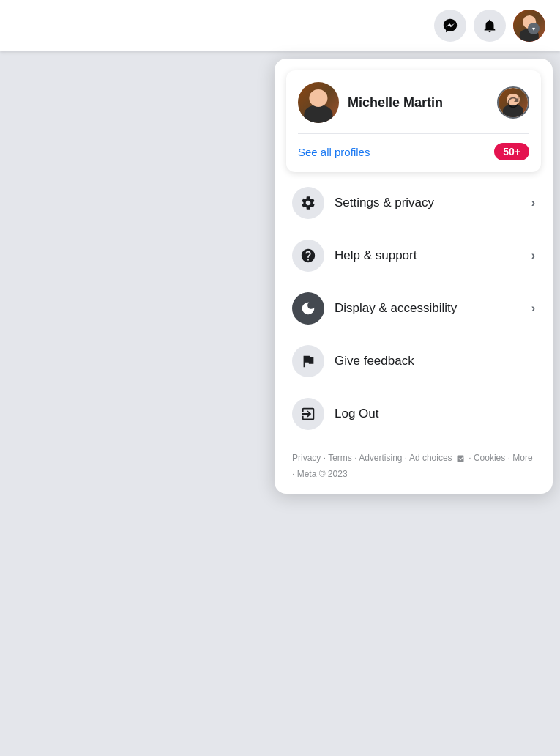 Image resolution: width=560 pixels, height=756 pixels. I want to click on help-icon-circle, so click(308, 256).